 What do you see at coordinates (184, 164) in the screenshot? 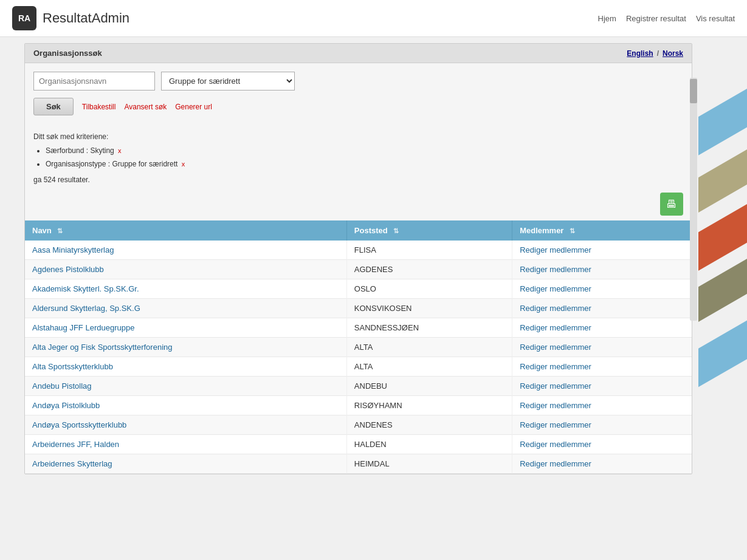
I see `remove-criteria-1: x` at bounding box center [184, 164].